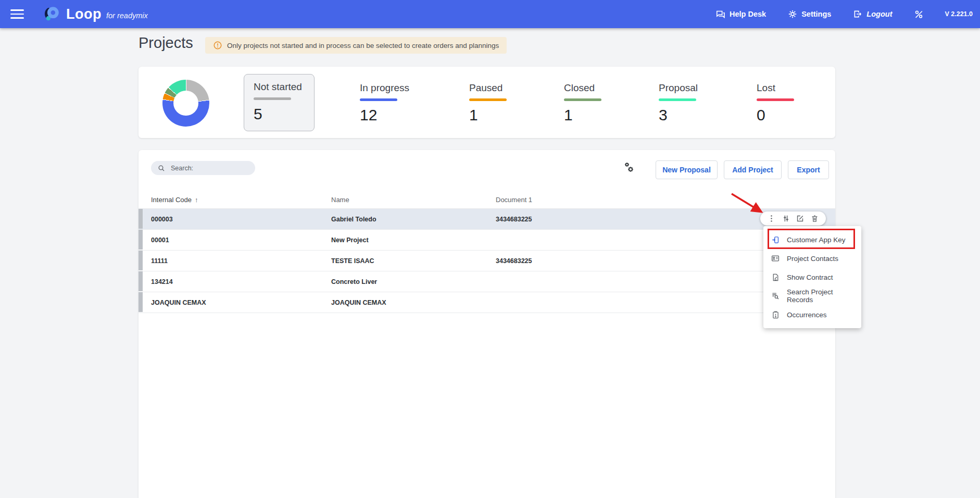 The image size is (980, 498). I want to click on add-project-button: Add Project, so click(753, 170).